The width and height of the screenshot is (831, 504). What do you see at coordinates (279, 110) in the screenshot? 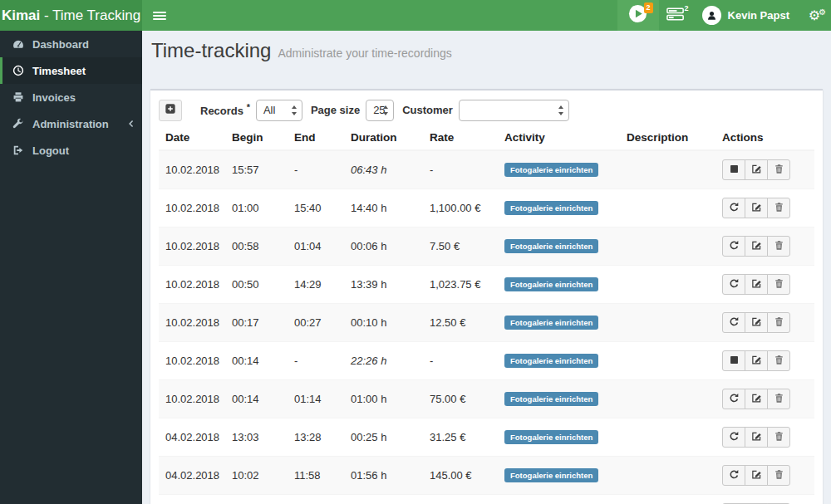
I see `records-select: All` at bounding box center [279, 110].